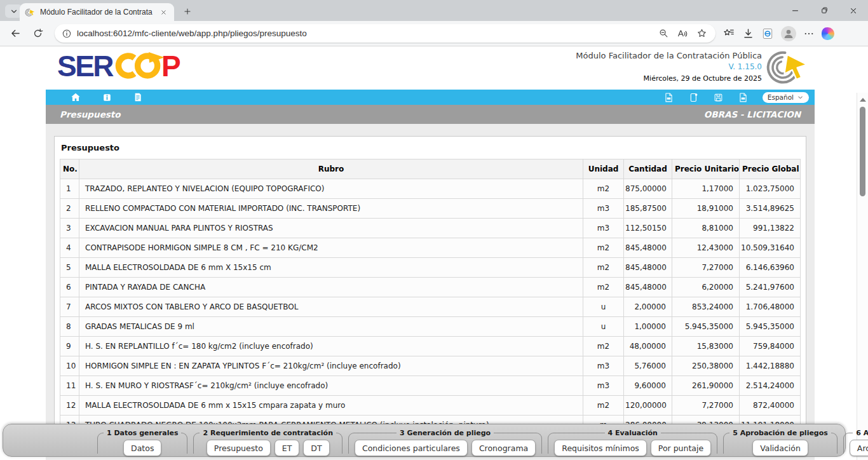  I want to click on page-scrollbar, so click(862, 276).